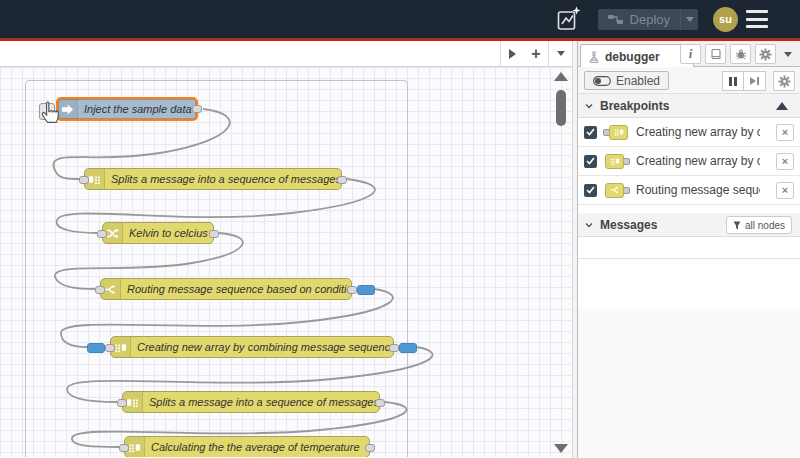 Image resolution: width=800 pixels, height=458 pixels. I want to click on sidebar-background, so click(689, 384).